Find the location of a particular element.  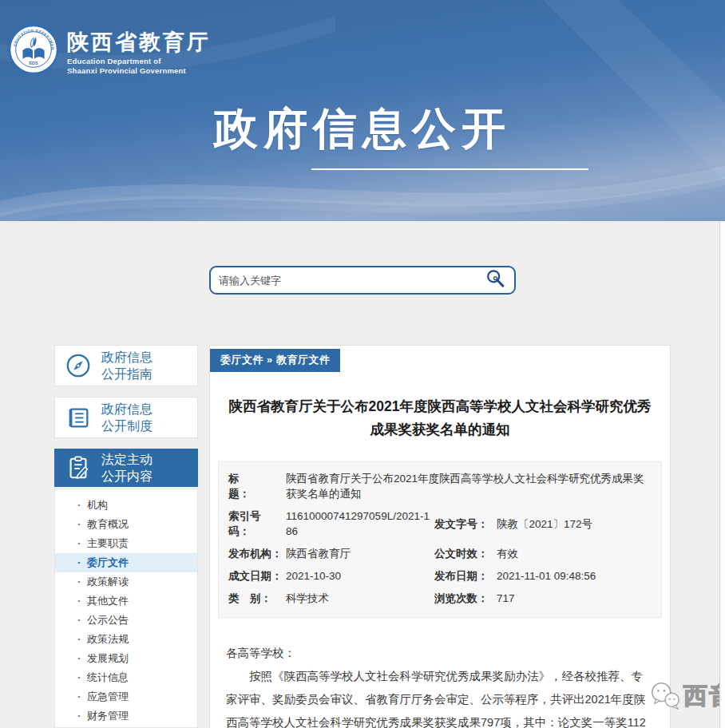

meta-written-date-value: 2021-10-30 is located at coordinates (360, 576).